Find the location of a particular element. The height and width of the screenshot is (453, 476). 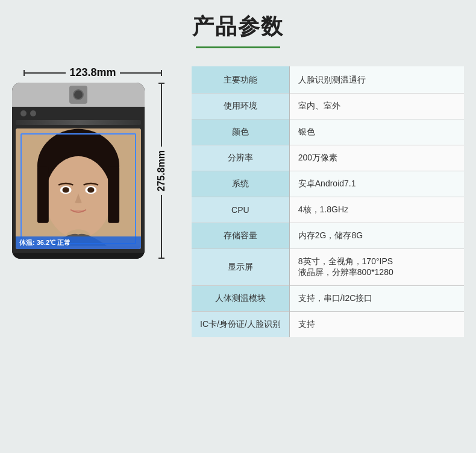

device-screen-area: 体温: 36.2℃ 正常 is located at coordinates (78, 180).